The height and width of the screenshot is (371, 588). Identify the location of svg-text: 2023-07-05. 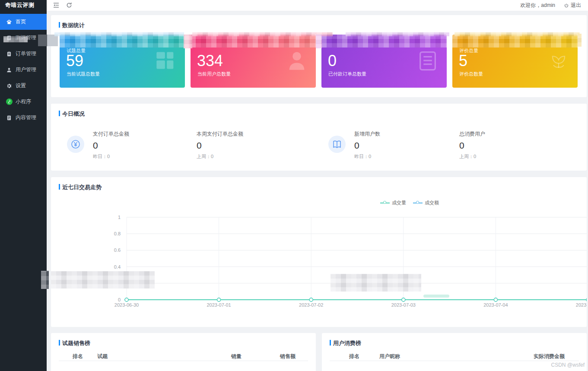
(582, 305).